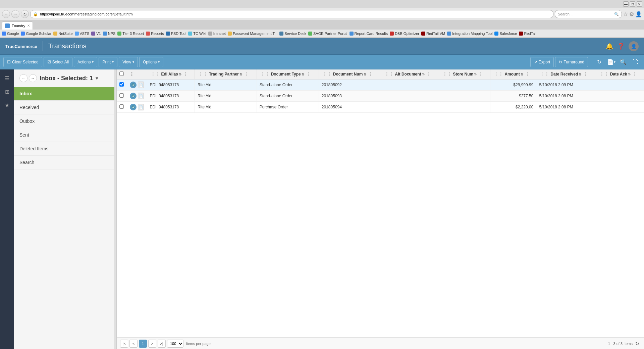  What do you see at coordinates (162, 344) in the screenshot?
I see `last-page-button: >|` at bounding box center [162, 344].